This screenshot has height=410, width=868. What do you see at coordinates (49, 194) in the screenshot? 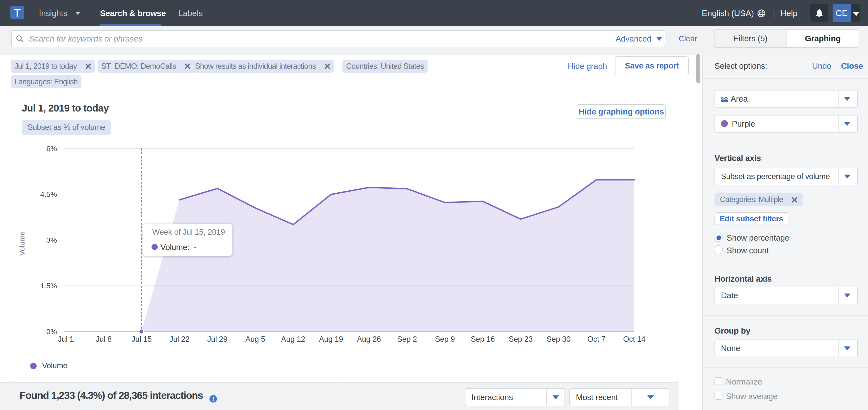
I see `svg-text: 4.5%` at bounding box center [49, 194].